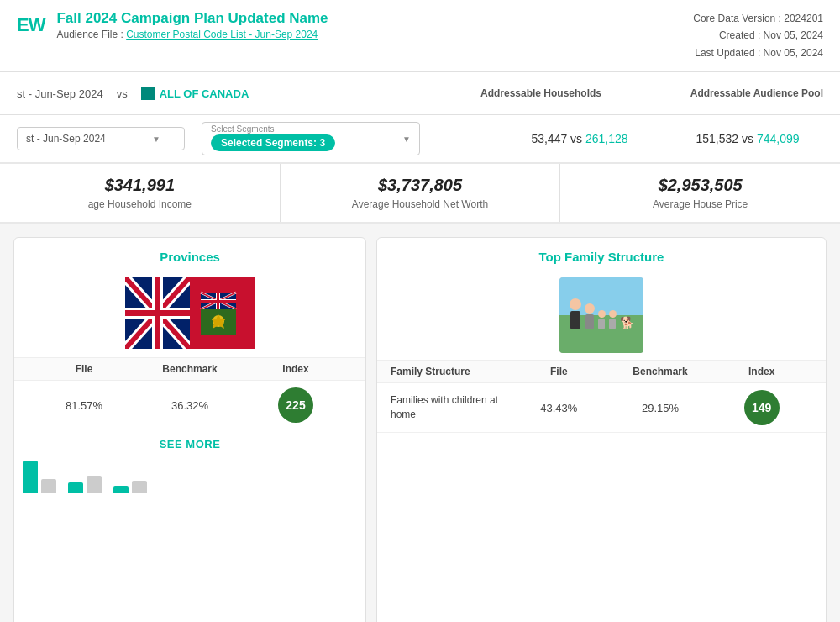  Describe the element at coordinates (60, 94) in the screenshot. I see `audience-file-label: st - Jun-Sep 2024` at that location.